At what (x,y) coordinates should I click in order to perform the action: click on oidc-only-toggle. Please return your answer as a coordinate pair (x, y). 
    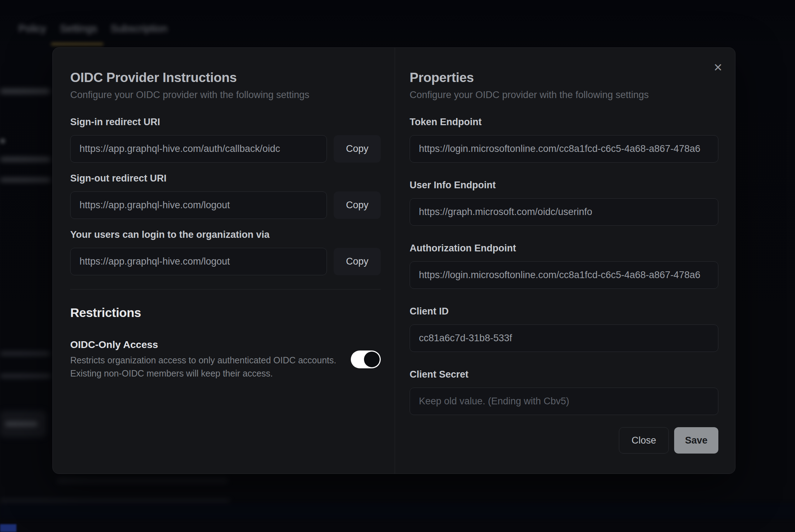
    Looking at the image, I should click on (366, 359).